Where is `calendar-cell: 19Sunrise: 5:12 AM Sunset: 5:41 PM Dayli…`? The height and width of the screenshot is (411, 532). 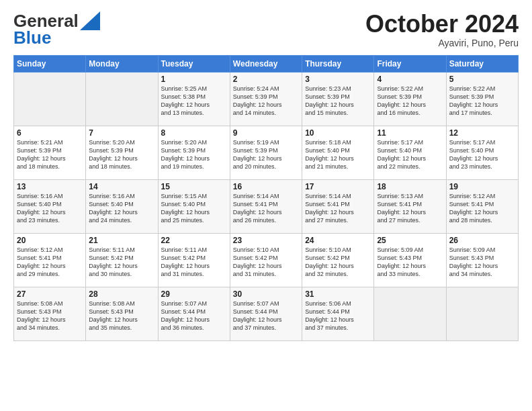
calendar-cell: 19Sunrise: 5:12 AM Sunset: 5:41 PM Dayli… is located at coordinates (482, 207).